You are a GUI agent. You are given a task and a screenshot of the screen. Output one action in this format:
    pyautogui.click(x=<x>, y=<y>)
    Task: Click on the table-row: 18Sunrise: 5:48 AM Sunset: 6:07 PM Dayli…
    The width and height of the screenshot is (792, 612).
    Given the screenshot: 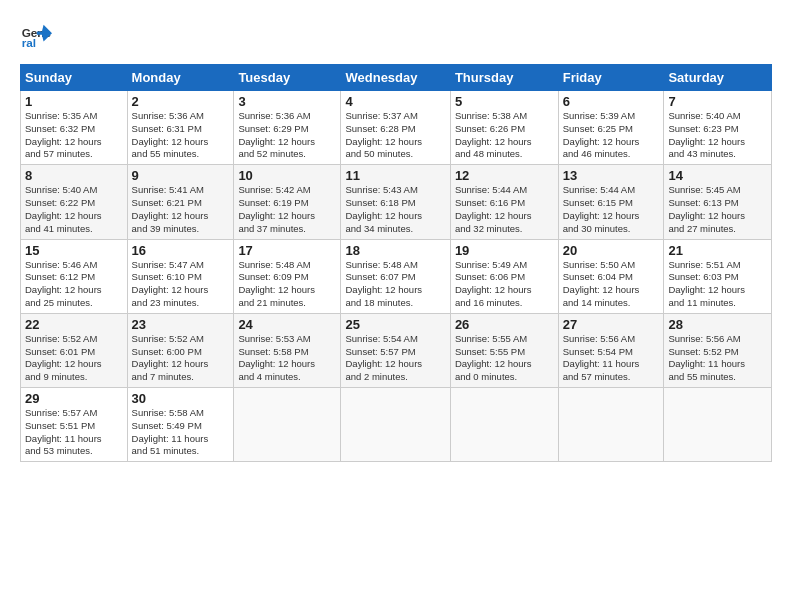 What is the action you would take?
    pyautogui.click(x=396, y=276)
    